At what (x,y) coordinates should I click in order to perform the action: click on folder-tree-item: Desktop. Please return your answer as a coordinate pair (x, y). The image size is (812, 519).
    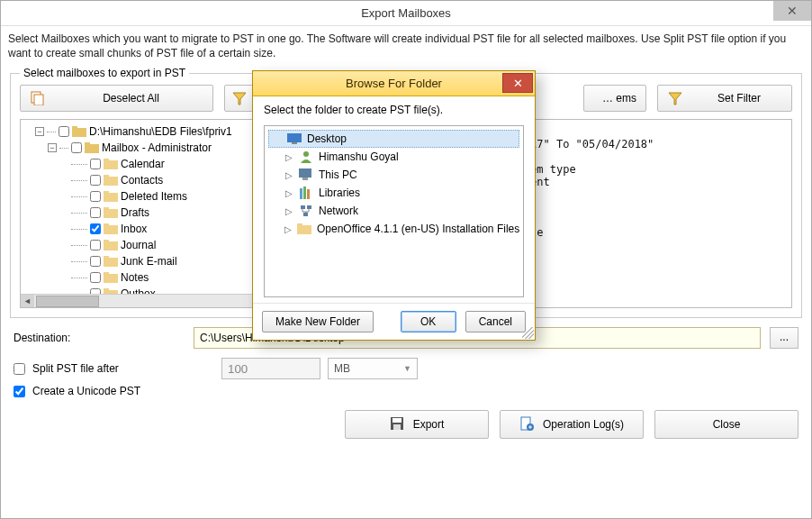
    Looking at the image, I should click on (394, 139).